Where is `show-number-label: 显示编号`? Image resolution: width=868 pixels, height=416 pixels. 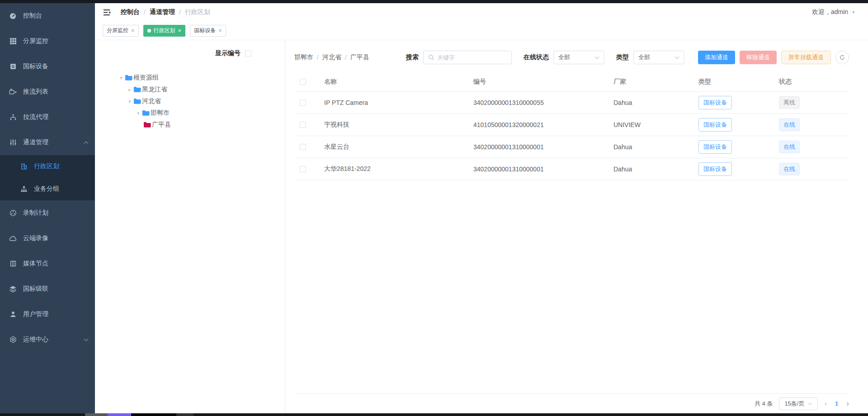 show-number-label: 显示编号 is located at coordinates (228, 53).